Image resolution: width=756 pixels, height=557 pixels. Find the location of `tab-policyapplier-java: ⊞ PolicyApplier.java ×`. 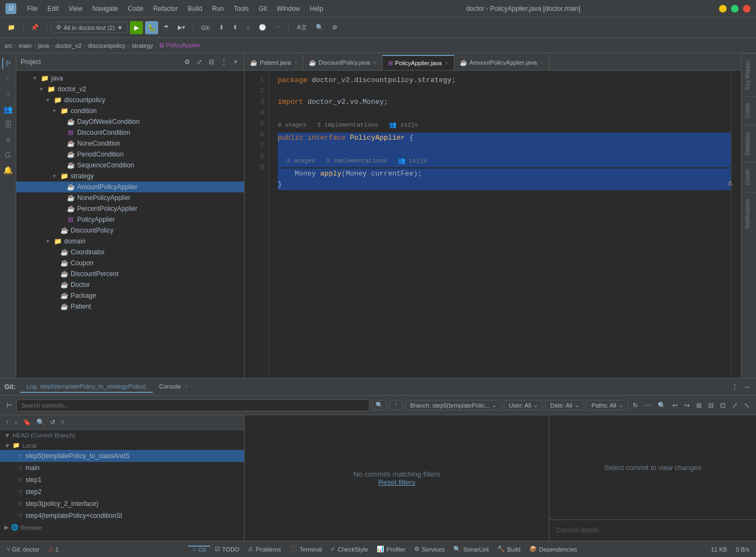

tab-policyapplier-java: ⊞ PolicyApplier.java × is located at coordinates (418, 62).